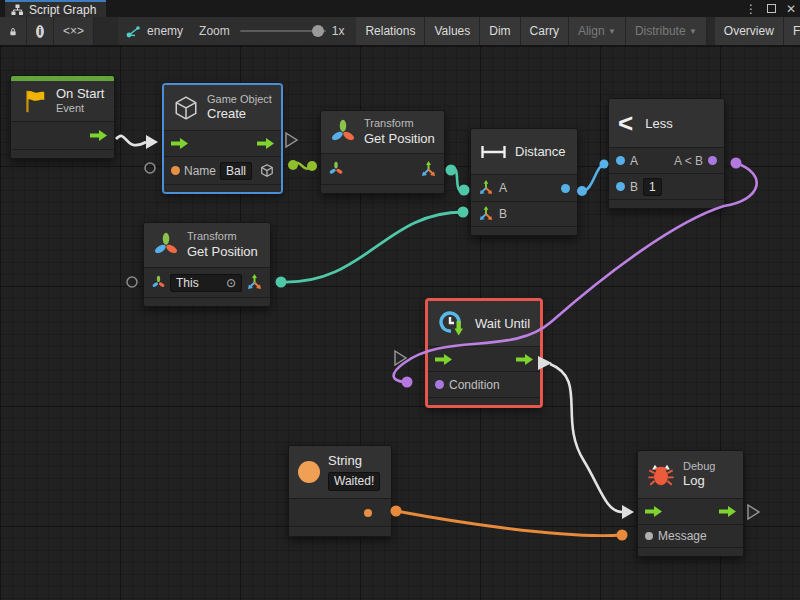 This screenshot has height=600, width=800. I want to click on toolbar: i <×> enemy Zoom 1x Relations Values Dim…, so click(400, 32).